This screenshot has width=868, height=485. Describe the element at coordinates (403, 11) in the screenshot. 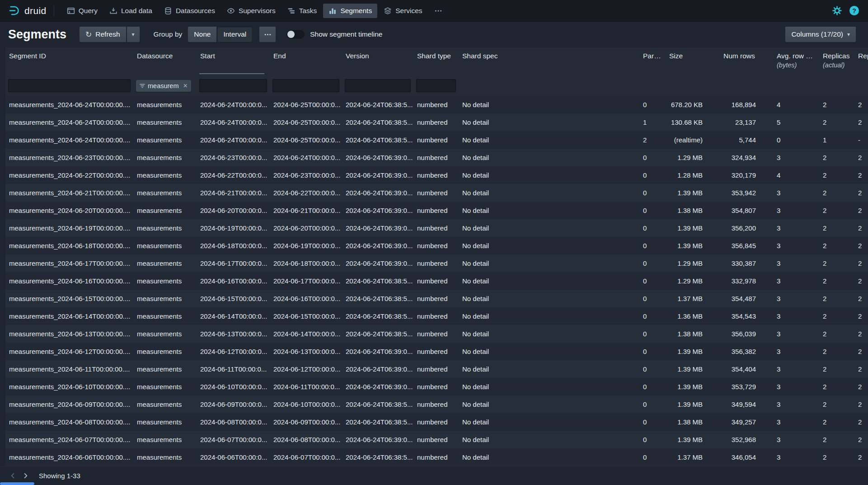

I see `nav-item-services: Services` at that location.